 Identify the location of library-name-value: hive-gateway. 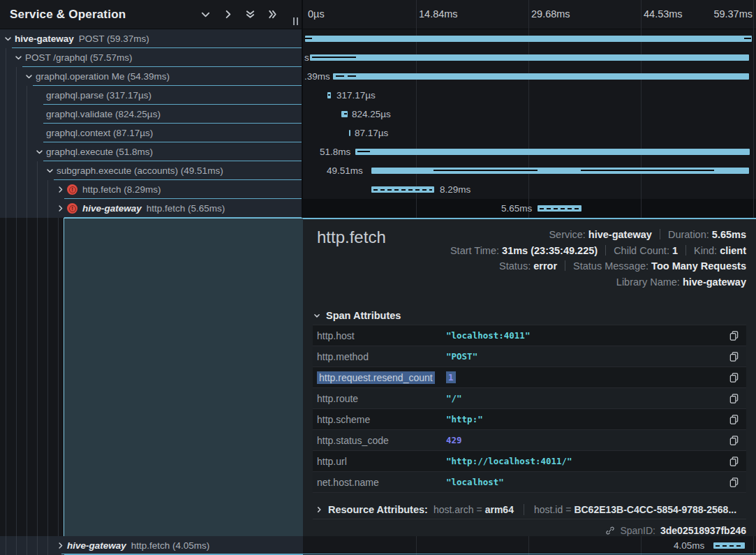
(715, 282).